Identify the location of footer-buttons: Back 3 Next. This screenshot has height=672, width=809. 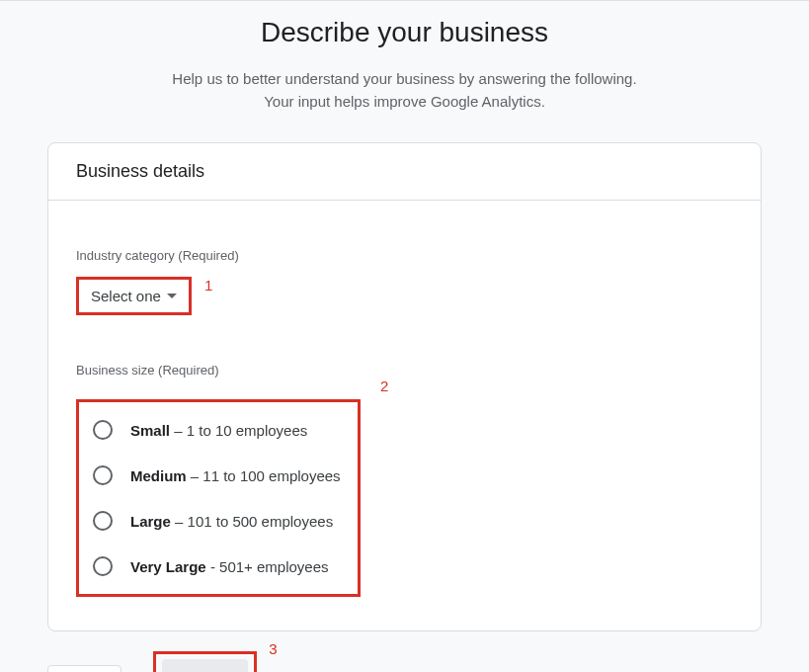
(405, 652).